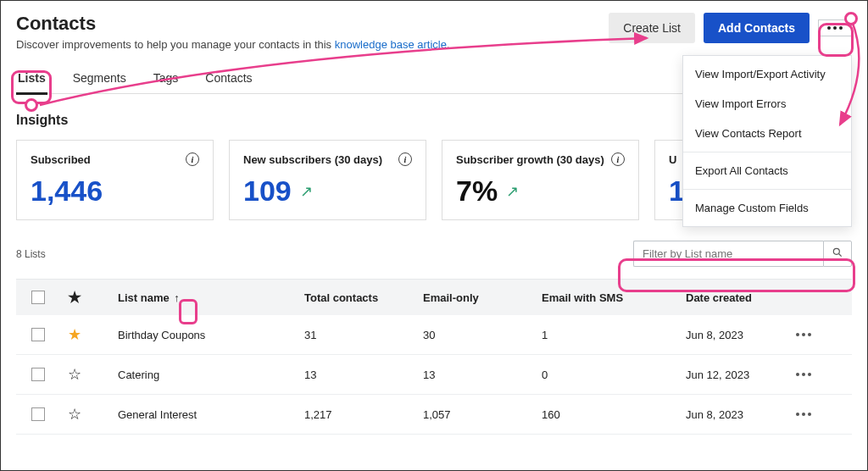 This screenshot has width=868, height=471. I want to click on cell-email: 1,057, so click(482, 415).